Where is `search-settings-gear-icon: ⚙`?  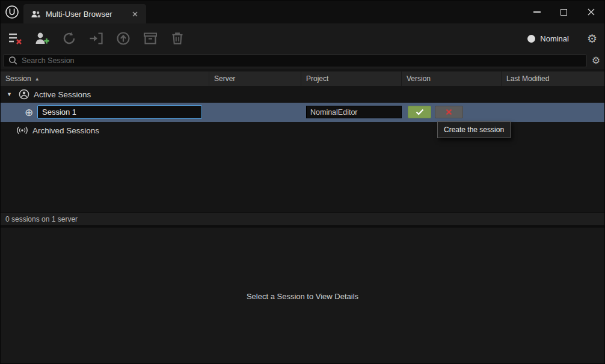 search-settings-gear-icon: ⚙ is located at coordinates (596, 61).